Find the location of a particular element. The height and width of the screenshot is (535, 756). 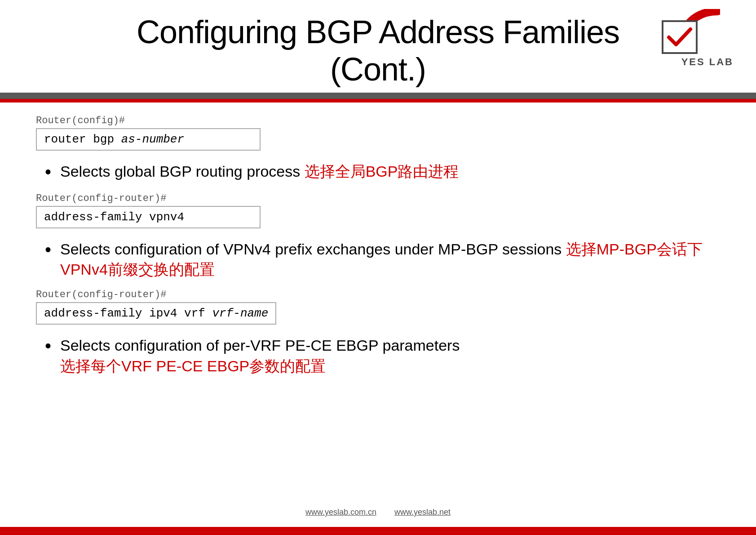

slide-footer: www.yeslab.com.cn www.yeslab.net is located at coordinates (378, 513).